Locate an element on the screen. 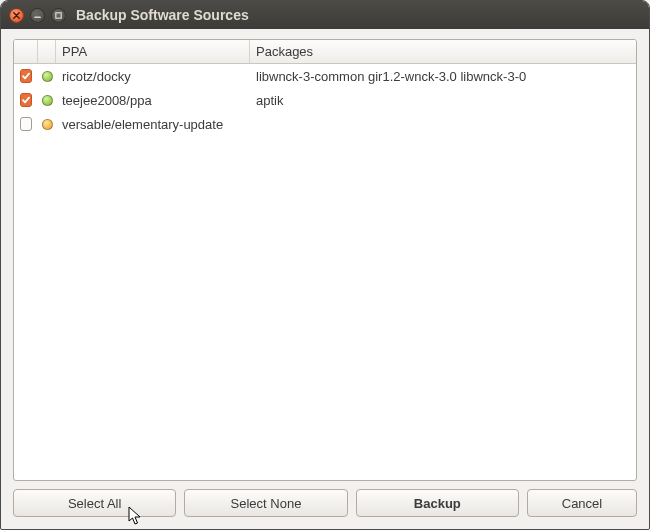 Image resolution: width=650 pixels, height=530 pixels. header-check is located at coordinates (26, 52).